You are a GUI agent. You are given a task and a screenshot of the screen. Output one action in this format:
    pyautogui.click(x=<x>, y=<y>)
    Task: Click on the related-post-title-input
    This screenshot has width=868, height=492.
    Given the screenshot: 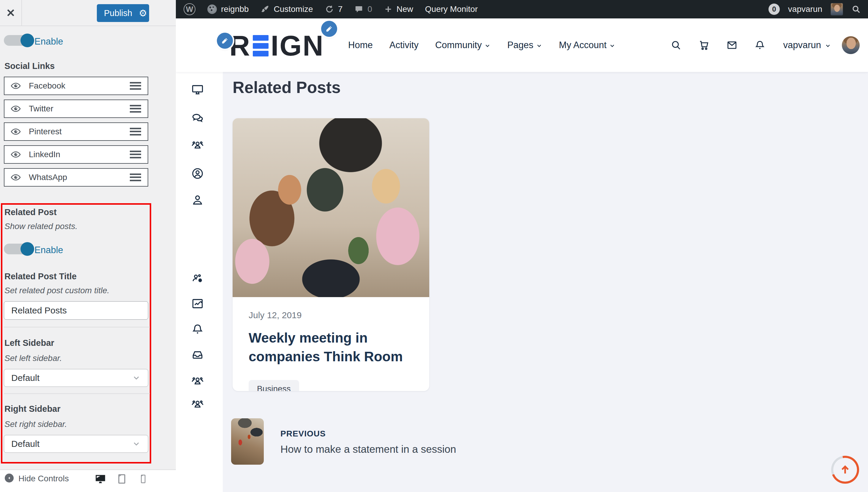 What is the action you would take?
    pyautogui.click(x=76, y=311)
    